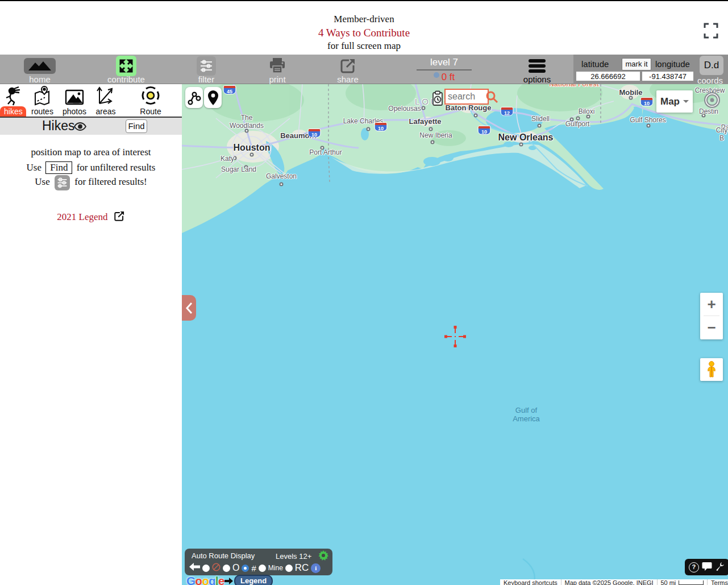  What do you see at coordinates (74, 111) in the screenshot?
I see `tab-photos-label: photos` at bounding box center [74, 111].